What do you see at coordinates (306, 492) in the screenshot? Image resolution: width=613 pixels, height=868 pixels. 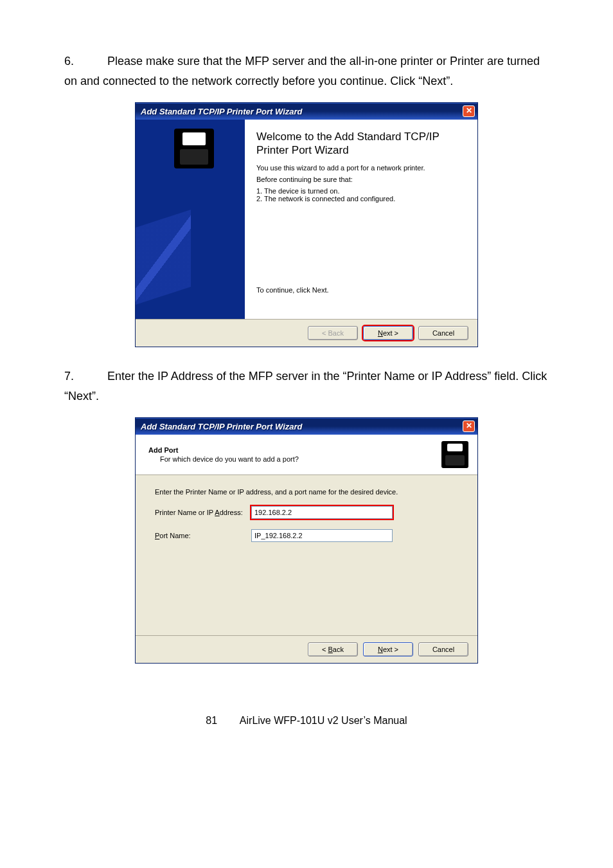 I see `wizard-instruction-line: Enter the Printer Name or IP address, an…` at bounding box center [306, 492].